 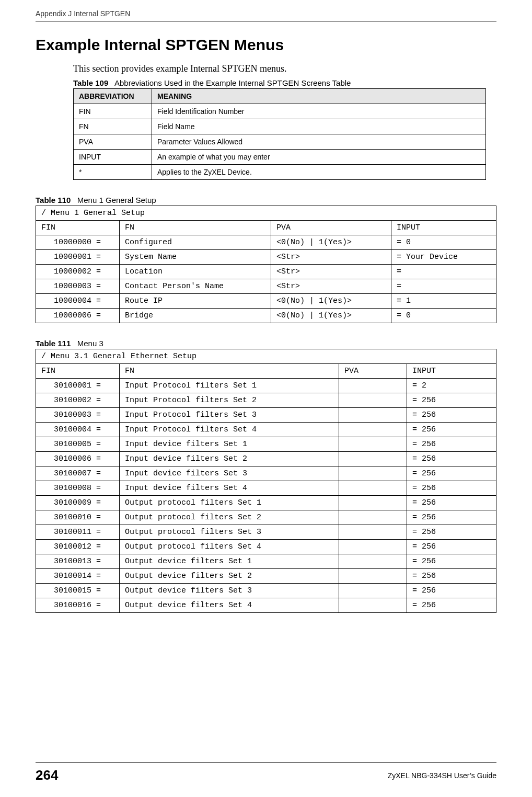 What do you see at coordinates (267, 316) in the screenshot?
I see `table-row: 10000006 =Bridge<0(No) | 1(Yes)>= 0` at bounding box center [267, 316].